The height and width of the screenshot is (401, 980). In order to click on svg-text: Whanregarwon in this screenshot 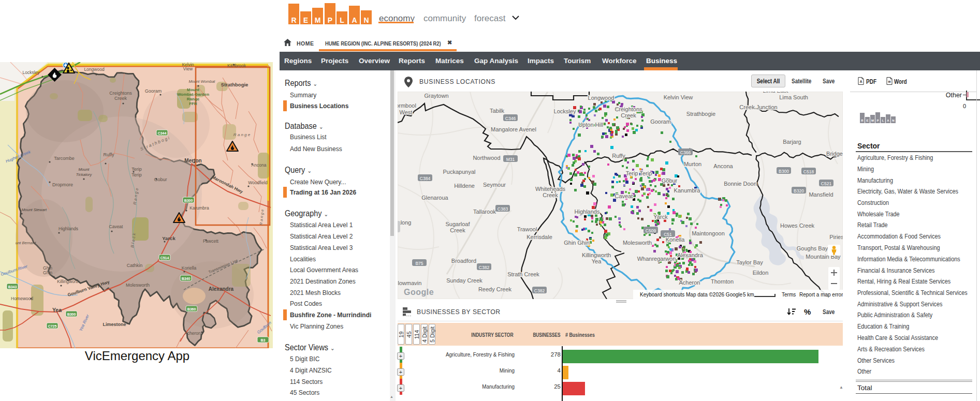, I will do `click(656, 259)`.